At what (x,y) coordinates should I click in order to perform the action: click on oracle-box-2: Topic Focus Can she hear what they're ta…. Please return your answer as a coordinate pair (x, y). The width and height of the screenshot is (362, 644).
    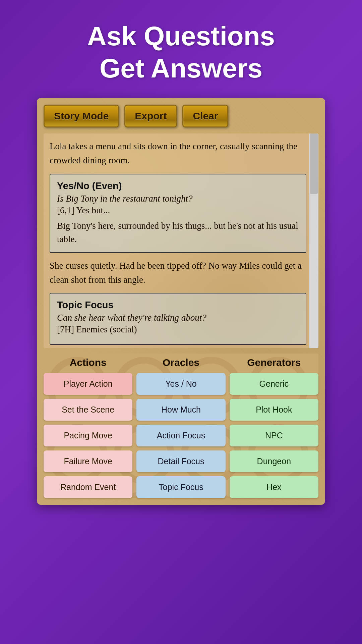
    Looking at the image, I should click on (178, 319).